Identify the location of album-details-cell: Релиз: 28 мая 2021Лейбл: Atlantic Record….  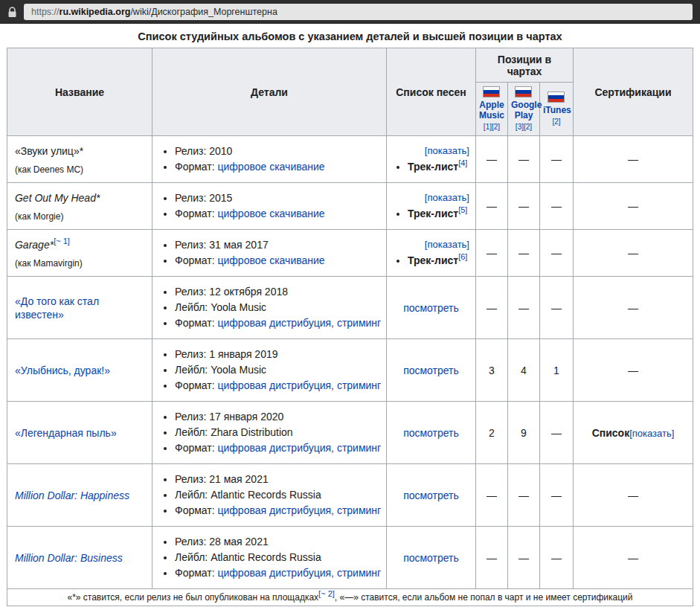
(269, 558).